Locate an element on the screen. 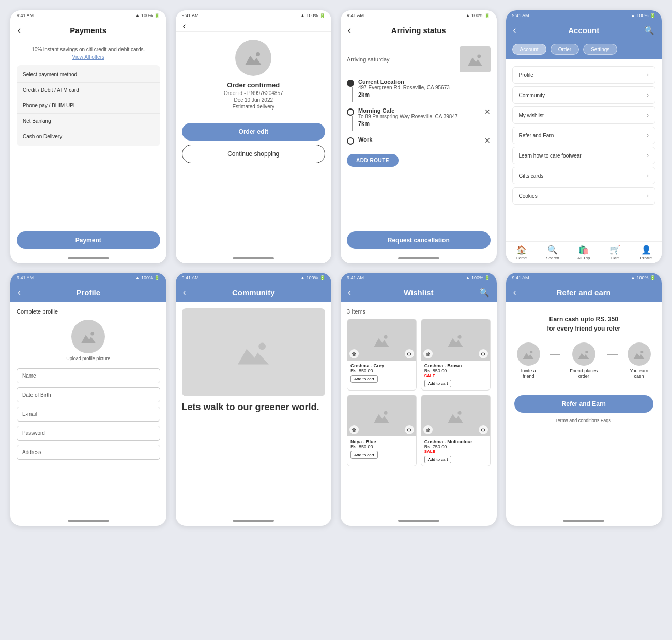  refer-status-bar: 9:41 AM ▲ 100% 🔋 is located at coordinates (584, 278).